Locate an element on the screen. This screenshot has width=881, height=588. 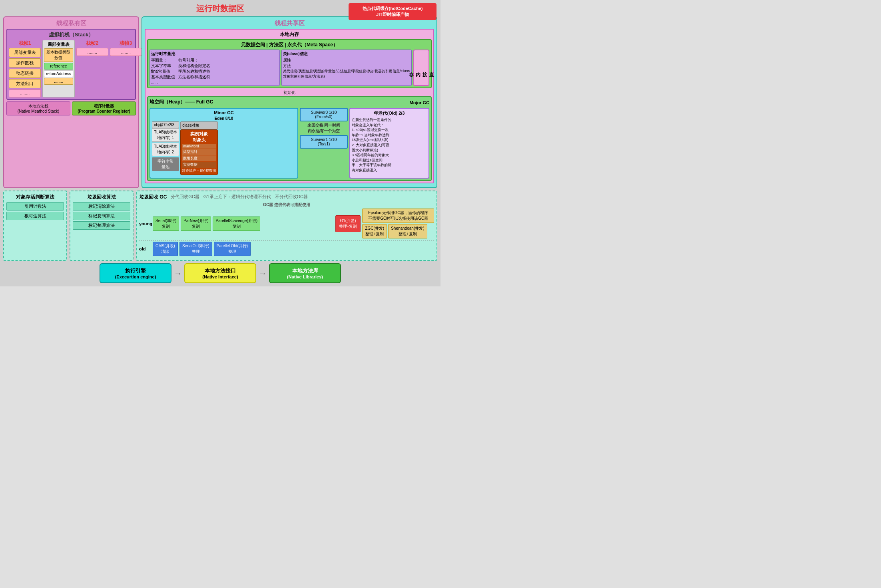
heap-title: 堆空间（Heap）—— Full GC is located at coordinates (181, 102).